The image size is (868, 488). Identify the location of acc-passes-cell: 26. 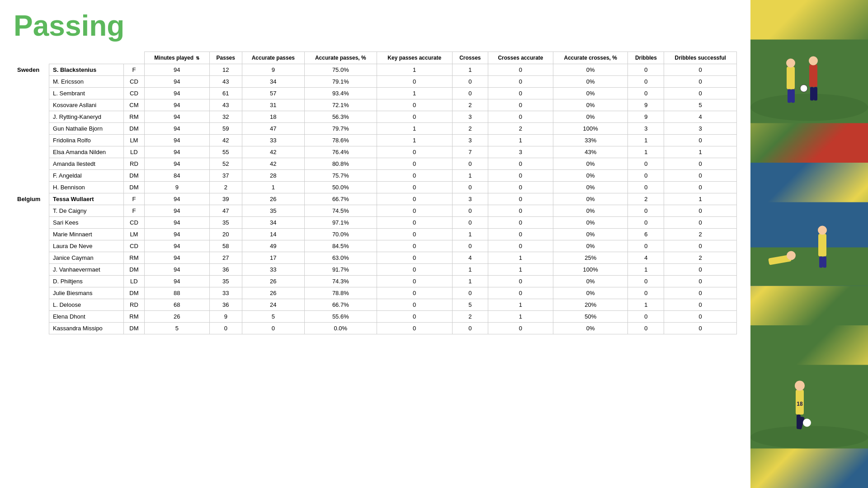
(273, 282).